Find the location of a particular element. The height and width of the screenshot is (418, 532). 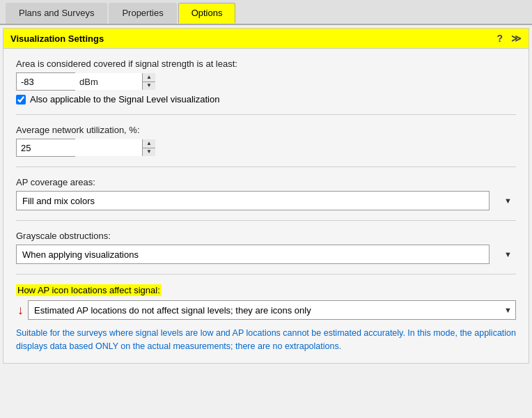

red-arrow-icon: ↓ is located at coordinates (21, 311).